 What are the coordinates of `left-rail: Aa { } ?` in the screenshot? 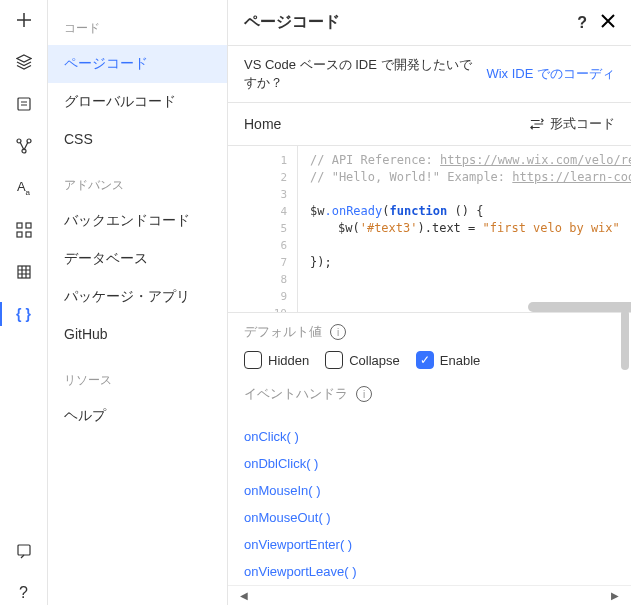 It's located at (24, 302).